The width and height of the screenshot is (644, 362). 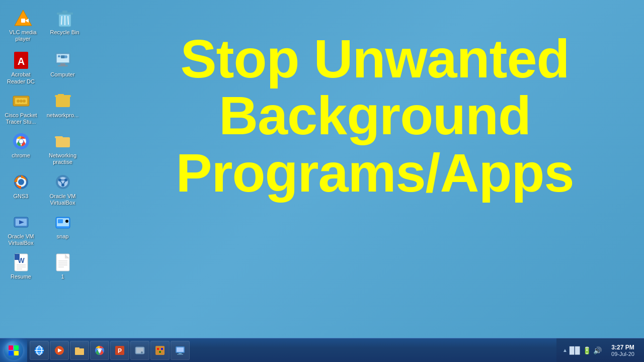 I want to click on networking-label: Networkingpractise, so click(x=62, y=159).